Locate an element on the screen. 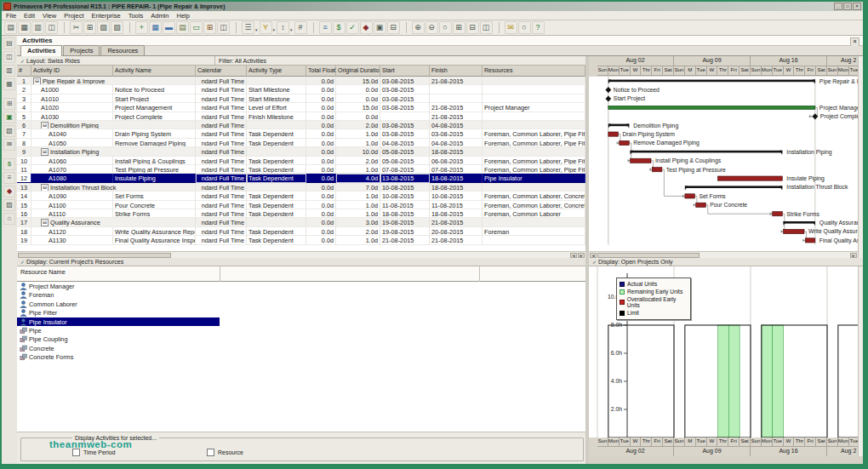  publish-icon: ◫ is located at coordinates (51, 27).